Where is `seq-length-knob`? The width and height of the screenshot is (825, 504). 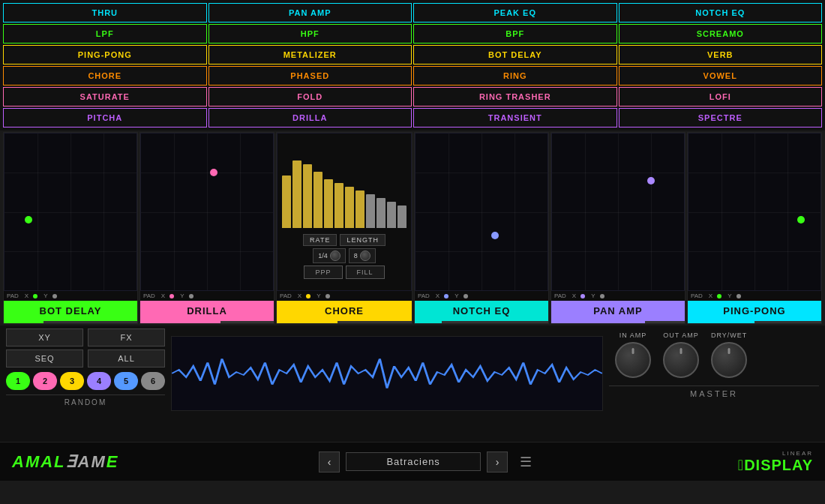 seq-length-knob is located at coordinates (365, 256).